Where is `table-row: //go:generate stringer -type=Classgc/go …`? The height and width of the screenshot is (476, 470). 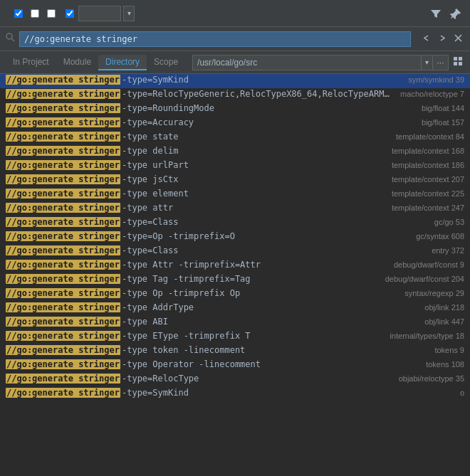 table-row: //go:generate stringer -type=Classgc/go … is located at coordinates (235, 223).